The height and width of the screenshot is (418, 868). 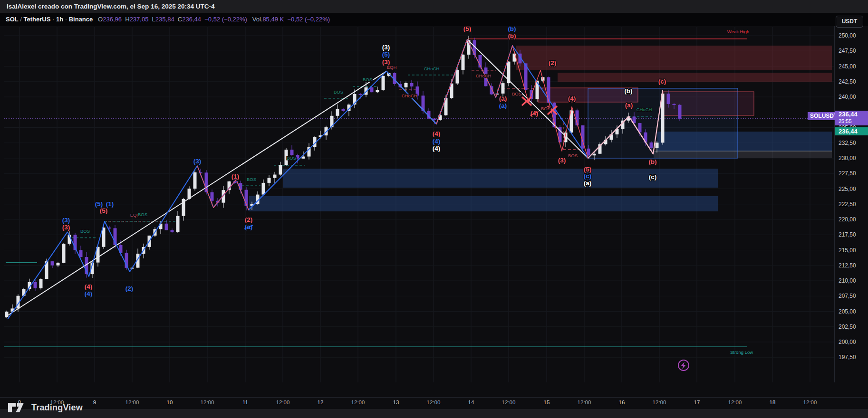 I want to click on symbol-info-item: Binance, so click(x=81, y=19).